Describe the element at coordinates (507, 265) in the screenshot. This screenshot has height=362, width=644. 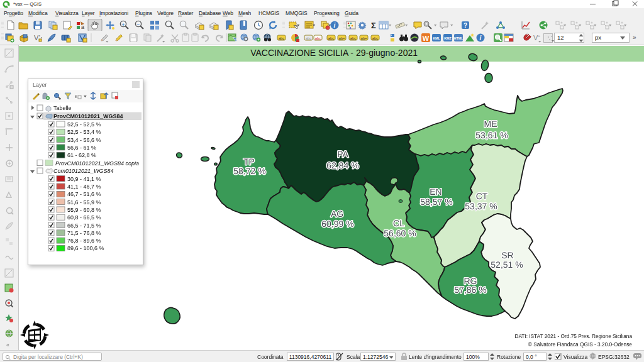
I see `svg-text: 52,51 %` at that location.